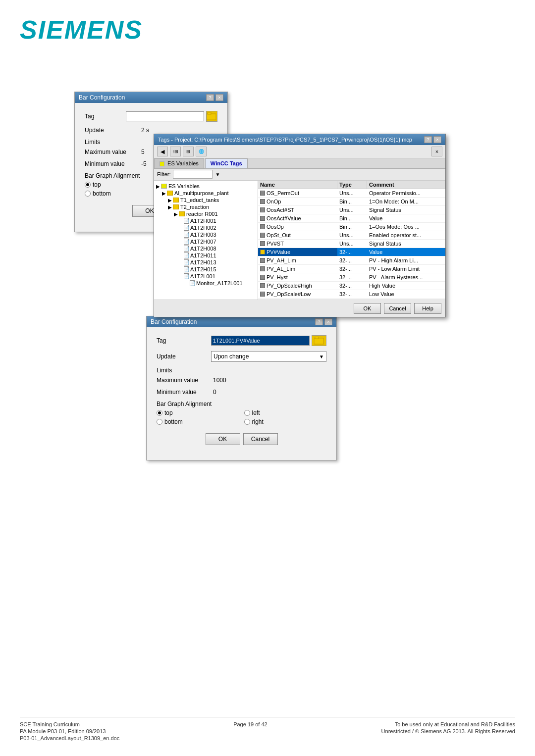 The image size is (535, 756). Describe the element at coordinates (206, 262) in the screenshot. I see `tree-item: 📄A1T2H013` at that location.